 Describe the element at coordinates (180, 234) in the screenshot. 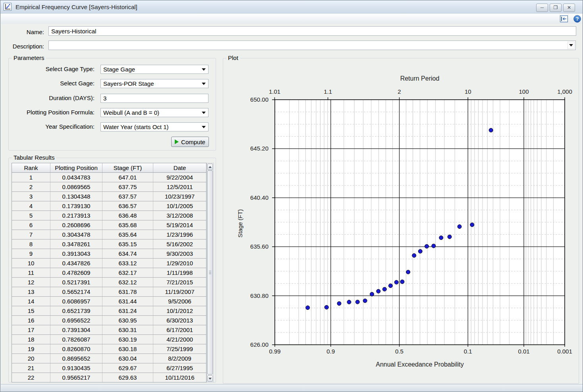

I see `table-cell: 1/23/1996` at that location.